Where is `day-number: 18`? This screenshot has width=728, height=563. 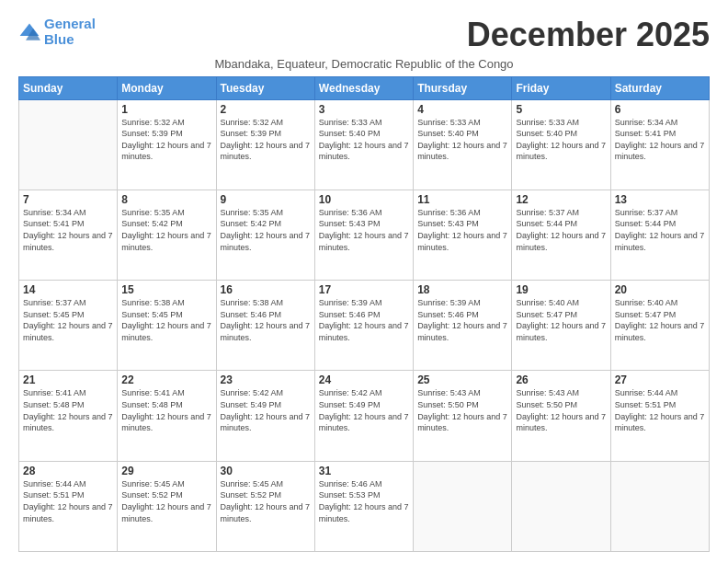 day-number: 18 is located at coordinates (462, 290).